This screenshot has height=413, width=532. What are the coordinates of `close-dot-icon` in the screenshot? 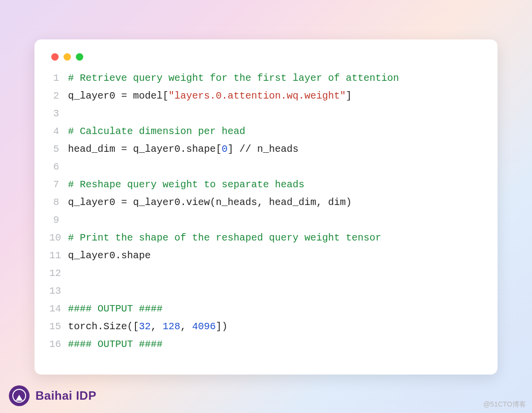 It's located at (55, 57).